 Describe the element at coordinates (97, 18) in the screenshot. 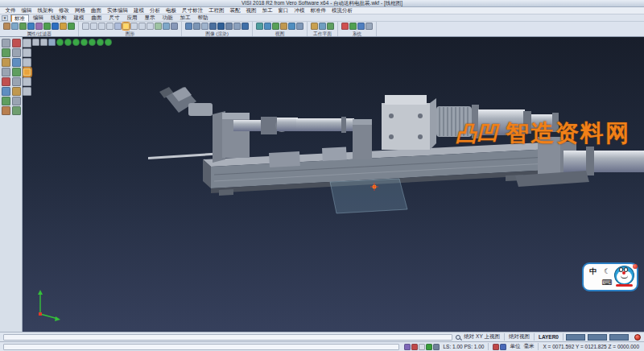

I see `ribbon-tab-4: 曲面` at that location.